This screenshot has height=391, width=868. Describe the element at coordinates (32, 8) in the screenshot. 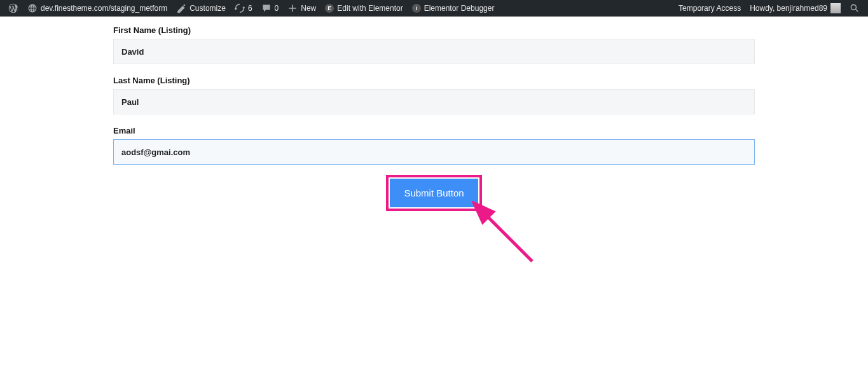

I see `site-icon` at that location.